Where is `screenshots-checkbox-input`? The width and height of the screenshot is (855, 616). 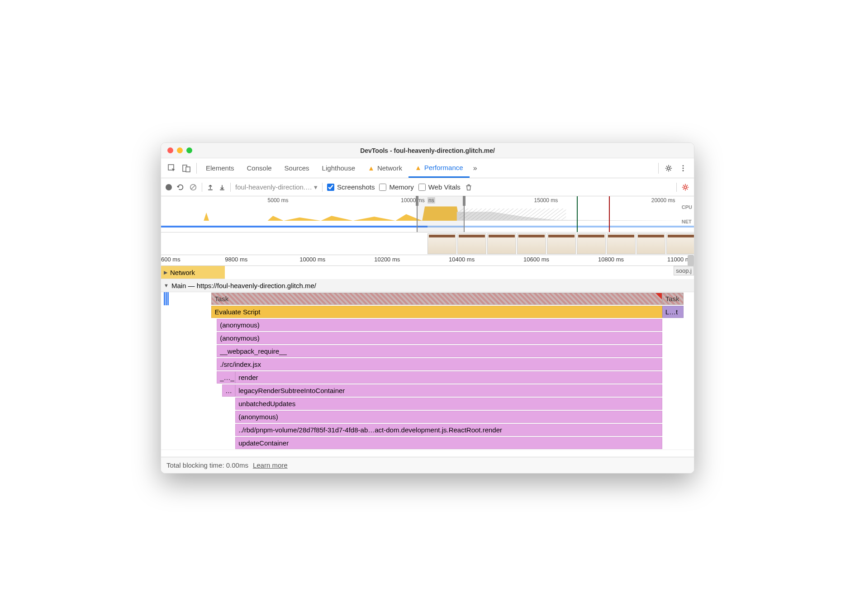 screenshots-checkbox-input is located at coordinates (331, 187).